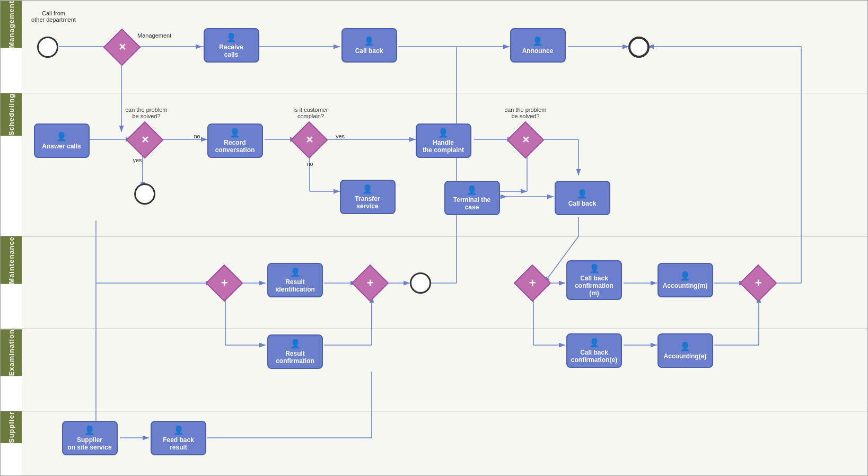 The height and width of the screenshot is (476, 868). Describe the element at coordinates (310, 140) in the screenshot. I see `x-icon-sched2: ✕` at that location.